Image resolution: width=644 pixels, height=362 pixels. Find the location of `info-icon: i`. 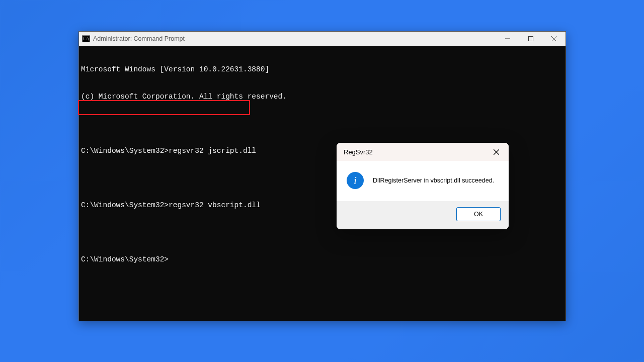

info-icon: i is located at coordinates (355, 180).